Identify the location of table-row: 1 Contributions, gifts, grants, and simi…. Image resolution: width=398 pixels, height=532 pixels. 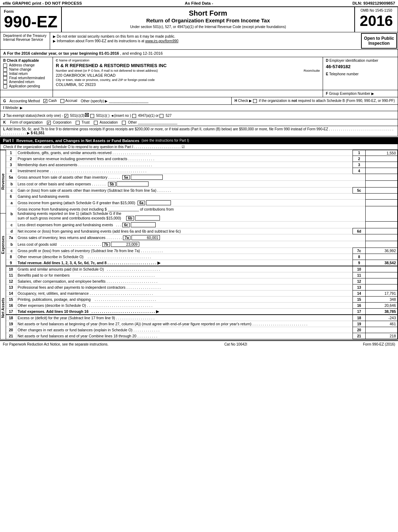
(202, 153).